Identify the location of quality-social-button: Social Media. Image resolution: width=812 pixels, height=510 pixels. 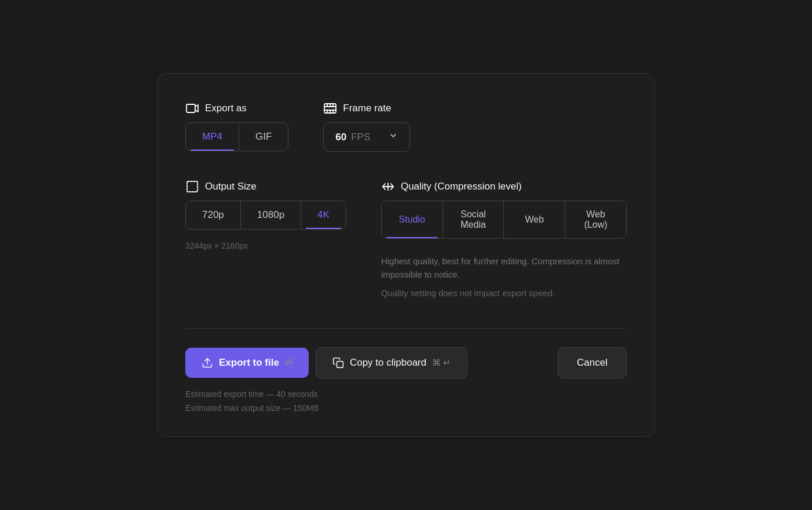
(473, 220).